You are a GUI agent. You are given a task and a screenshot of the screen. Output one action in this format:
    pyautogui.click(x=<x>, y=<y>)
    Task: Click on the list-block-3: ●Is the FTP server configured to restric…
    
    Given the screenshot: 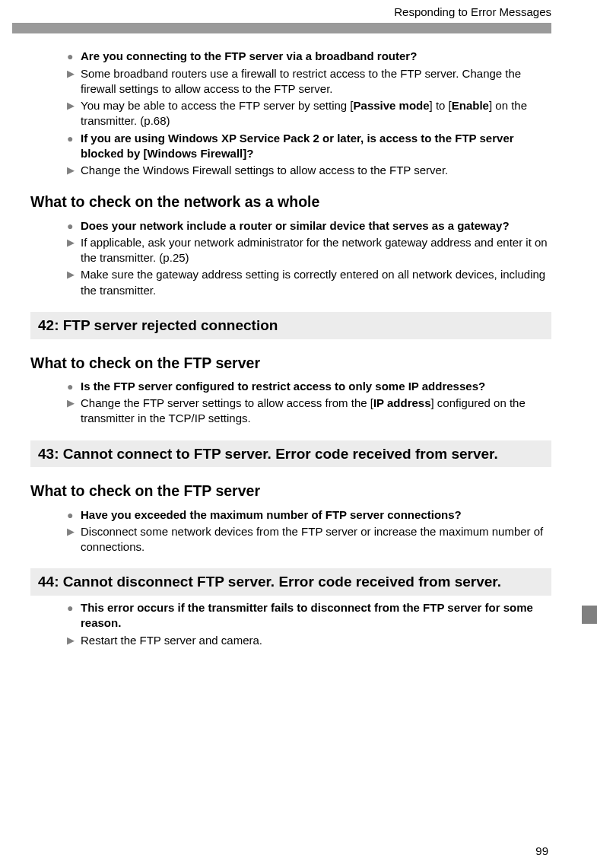 What is the action you would take?
    pyautogui.click(x=291, y=403)
    